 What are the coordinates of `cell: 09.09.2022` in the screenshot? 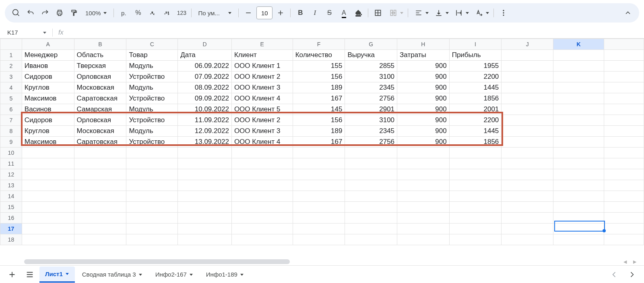 It's located at (205, 99).